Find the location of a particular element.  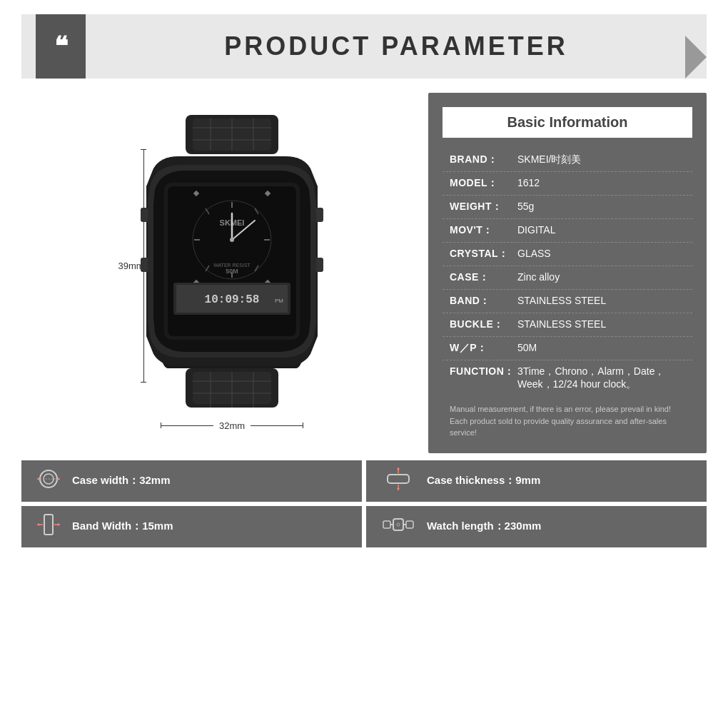

spec-row-2: WEIGHT：55g is located at coordinates (567, 207).